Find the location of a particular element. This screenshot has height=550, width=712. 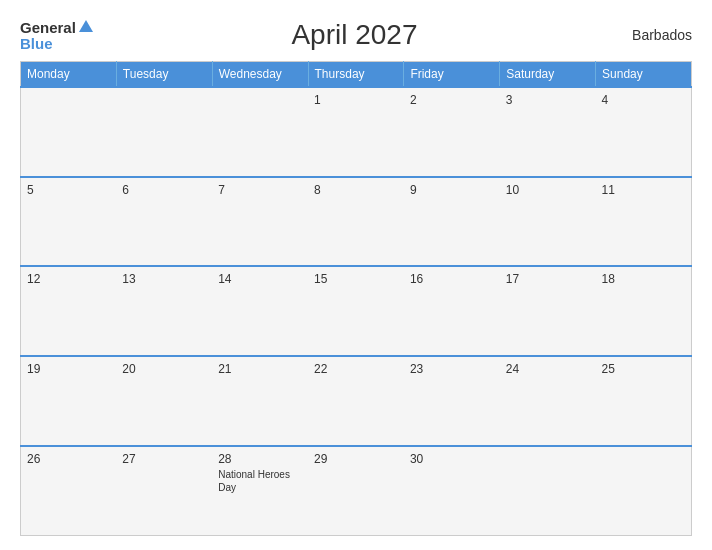

day-number: 1 is located at coordinates (356, 100).